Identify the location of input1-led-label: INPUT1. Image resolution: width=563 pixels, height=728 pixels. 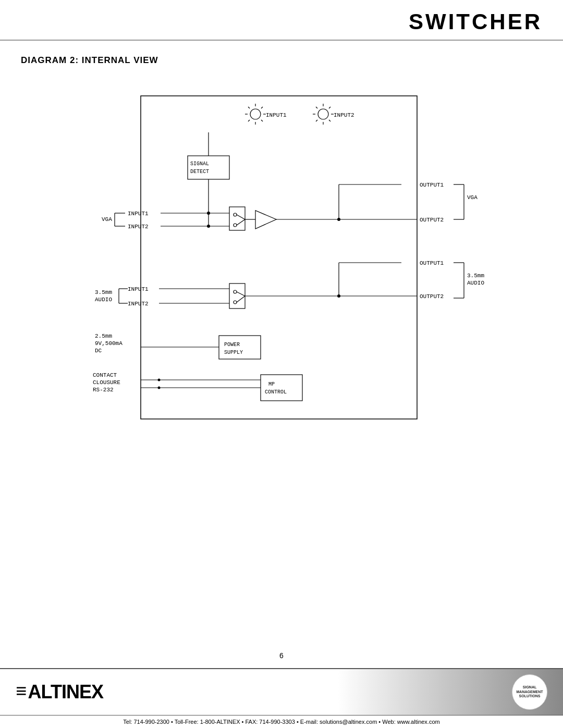
(276, 115).